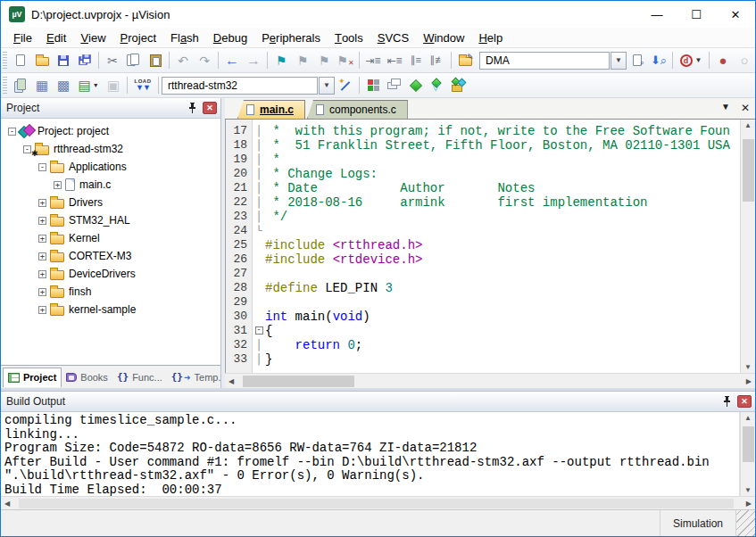 The image size is (756, 537). What do you see at coordinates (503, 359) in the screenshot?
I see `code-line: }` at bounding box center [503, 359].